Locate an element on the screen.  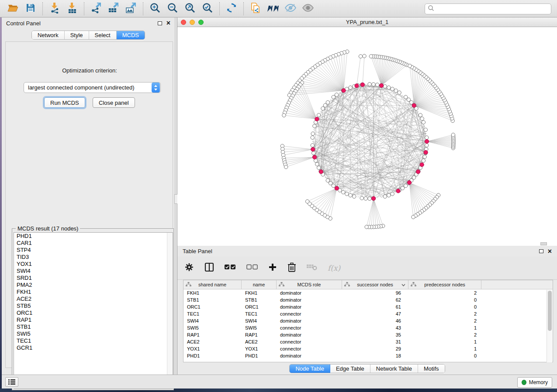
table-row: YOX1YOX1connector291 is located at coordinates (368, 349).